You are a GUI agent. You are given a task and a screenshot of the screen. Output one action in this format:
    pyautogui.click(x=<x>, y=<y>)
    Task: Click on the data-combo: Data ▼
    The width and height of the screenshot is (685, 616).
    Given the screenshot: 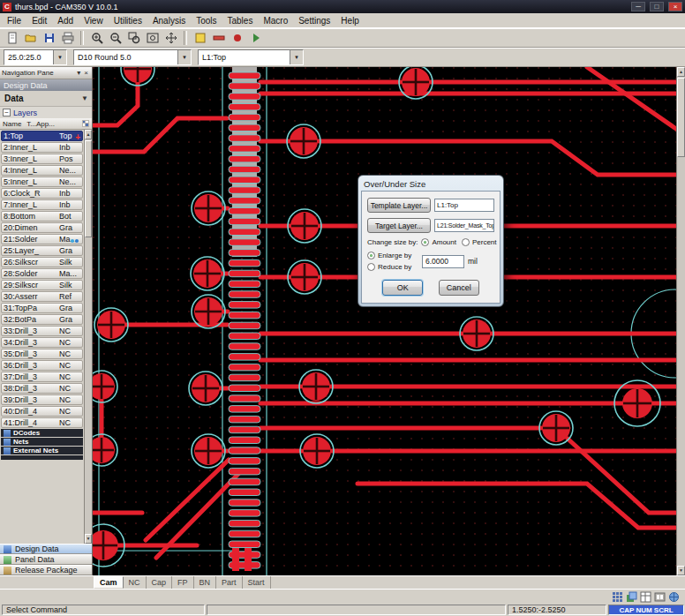 What is the action you would take?
    pyautogui.click(x=46, y=99)
    